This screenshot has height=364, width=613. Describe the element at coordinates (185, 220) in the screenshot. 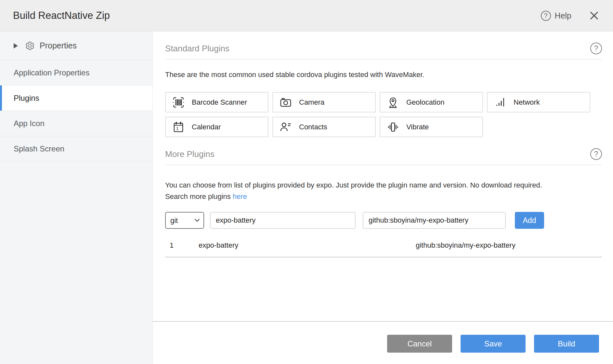

I see `source-select: git` at that location.